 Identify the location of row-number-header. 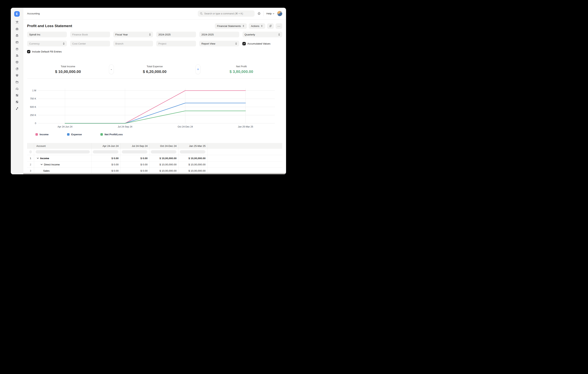
(31, 146).